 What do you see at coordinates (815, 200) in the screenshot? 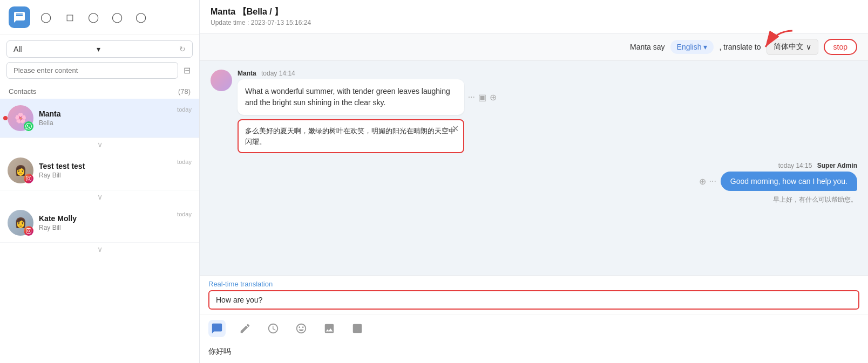
I see `outgoing-translation: 早上好，有什么可以帮助您。` at bounding box center [815, 200].